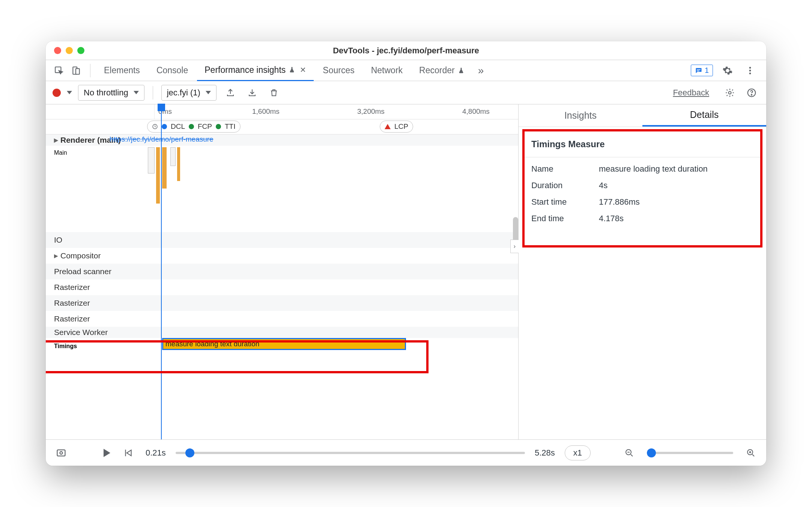  I want to click on titlebar: DevTools - jec.fyi/demo/perf-measure, so click(406, 51).